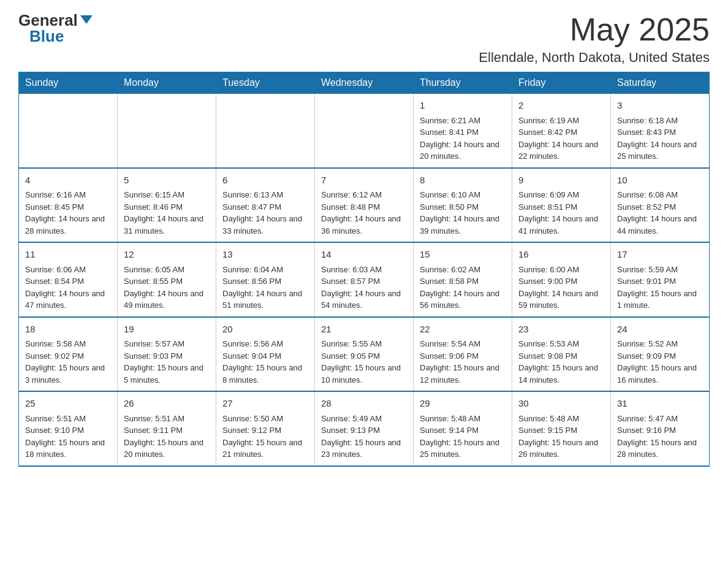 The image size is (728, 563). Describe the element at coordinates (48, 20) in the screenshot. I see `logo-general-text: General` at that location.